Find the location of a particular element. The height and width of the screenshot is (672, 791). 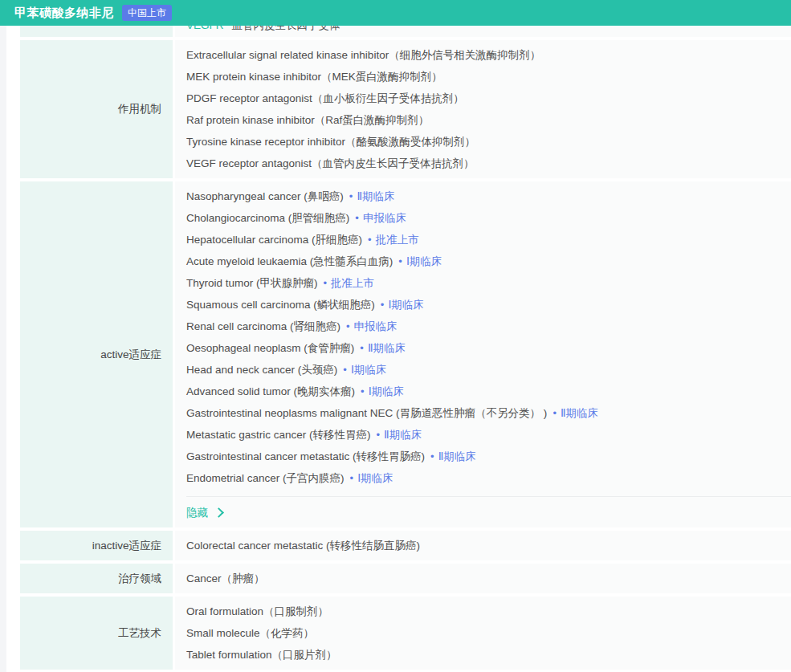

hide-toggle-button: 隐藏 is located at coordinates (222, 512).